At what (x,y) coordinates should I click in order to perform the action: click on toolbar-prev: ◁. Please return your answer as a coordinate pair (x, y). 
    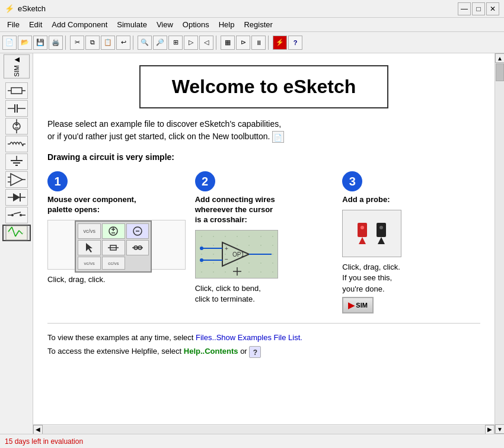
    Looking at the image, I should click on (206, 43).